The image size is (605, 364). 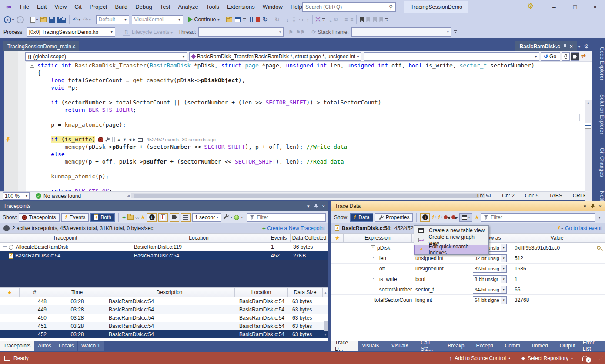 What do you see at coordinates (65, 238) in the screenshot?
I see `column-header-tracepoint: Tracepoint` at bounding box center [65, 238].